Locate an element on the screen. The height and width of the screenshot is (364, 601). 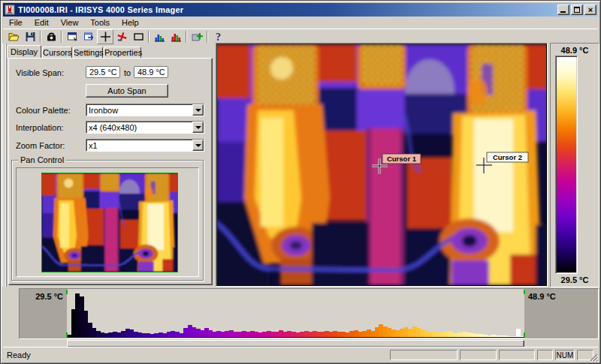
histogram-panel: 29.5 °C 48.9 °C is located at coordinates (309, 314).